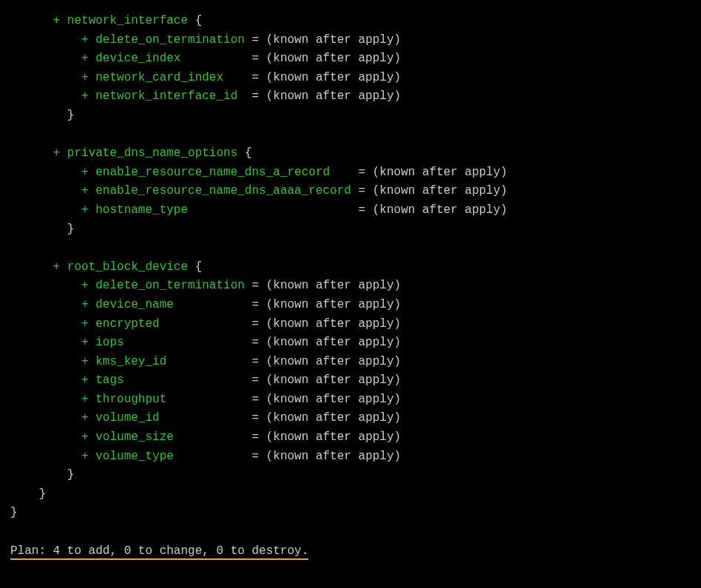  What do you see at coordinates (350, 173) in the screenshot?
I see `attr-line: + enable_resource_name_dns_a_record = (k…` at bounding box center [350, 173].